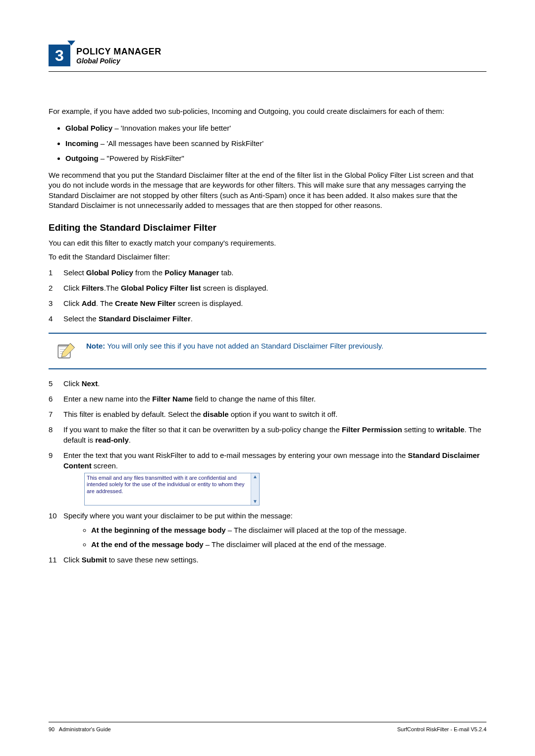 The height and width of the screenshot is (756, 535). What do you see at coordinates (268, 727) in the screenshot?
I see `page-footer: 90 Administrator's Guide SurfControl Ris…` at bounding box center [268, 727].